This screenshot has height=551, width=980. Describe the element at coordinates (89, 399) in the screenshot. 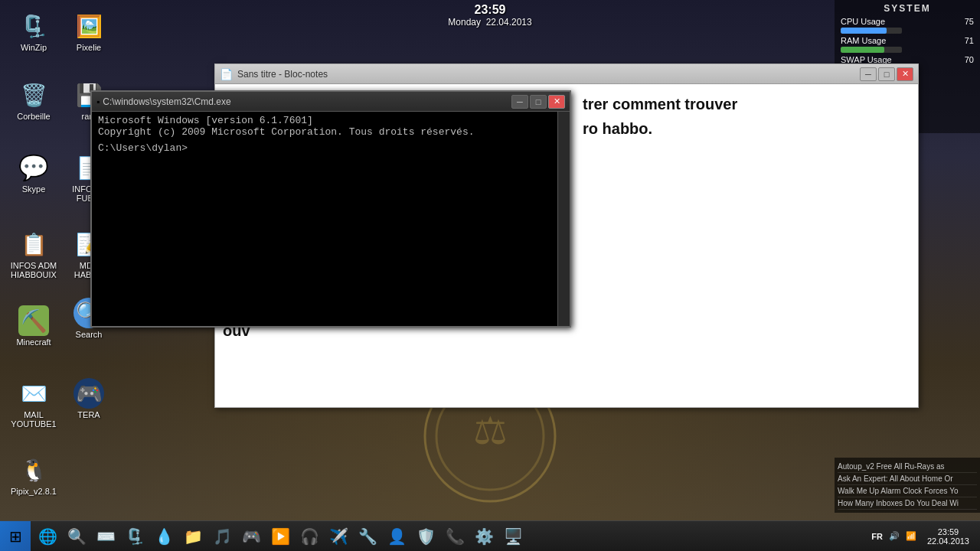

I see `desktop-icon-tera: 🎮 TERA` at that location.